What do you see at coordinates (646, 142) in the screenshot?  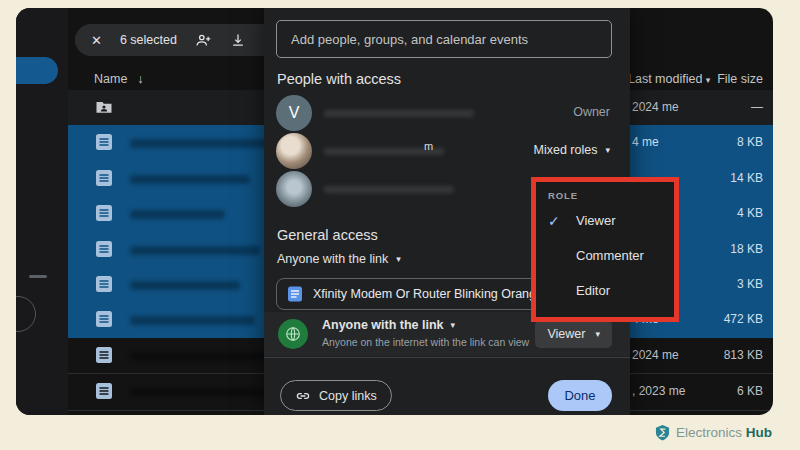 I see `modified-cell: 4 me` at bounding box center [646, 142].